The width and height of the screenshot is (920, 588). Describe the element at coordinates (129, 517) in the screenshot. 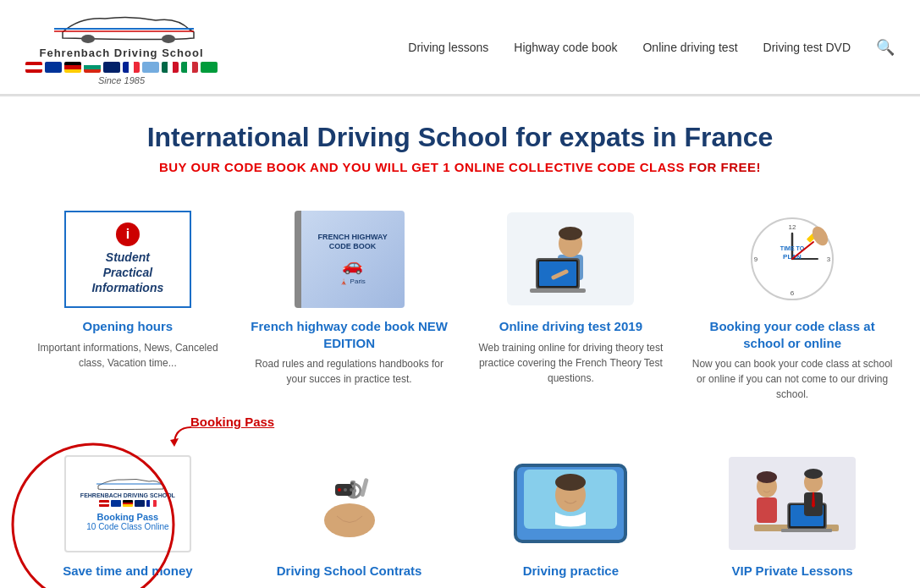

I see `bp-title-text: Booking Pass` at that location.